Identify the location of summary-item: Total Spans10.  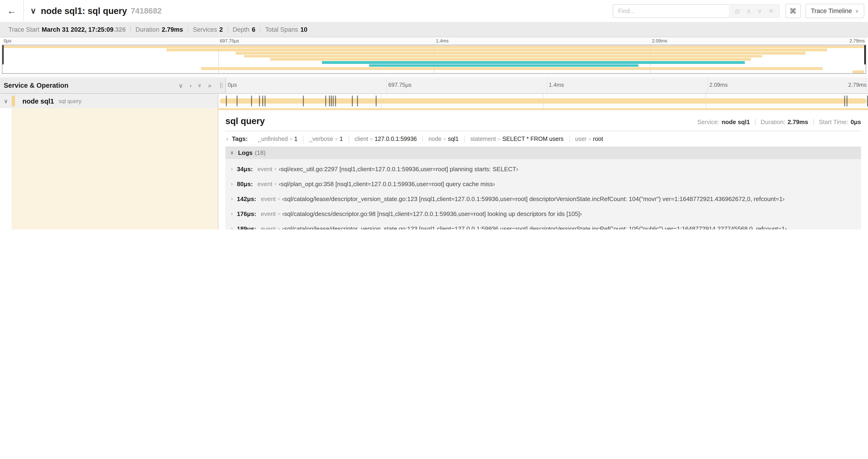
(286, 30).